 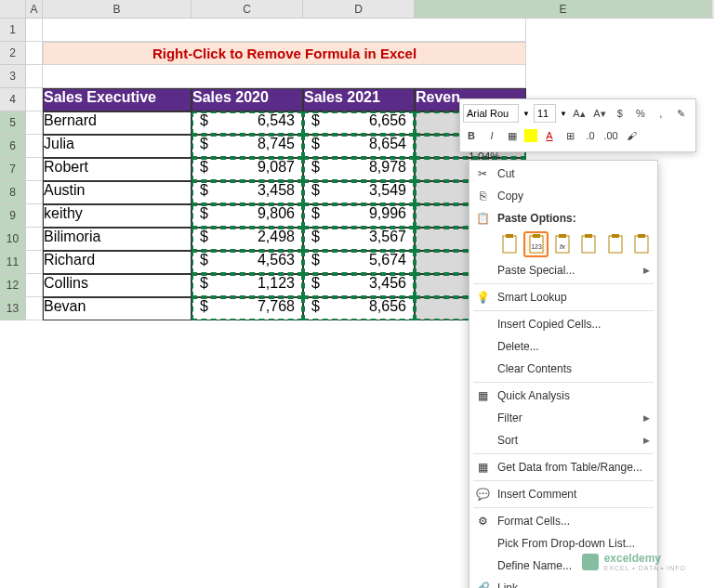 I want to click on table-row-s2021: $8,978, so click(x=359, y=169).